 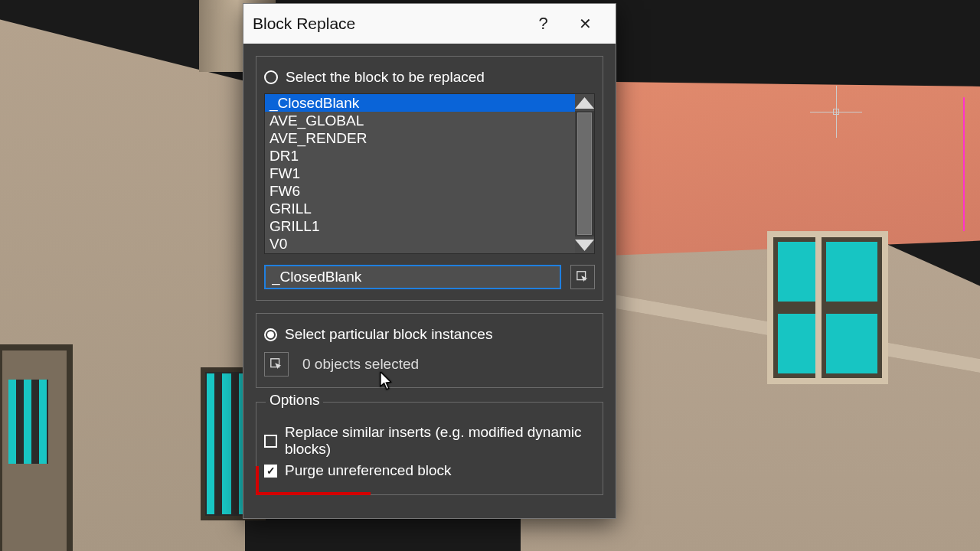 I want to click on radio-select-block-label: Select the block to be replaced, so click(x=385, y=77).